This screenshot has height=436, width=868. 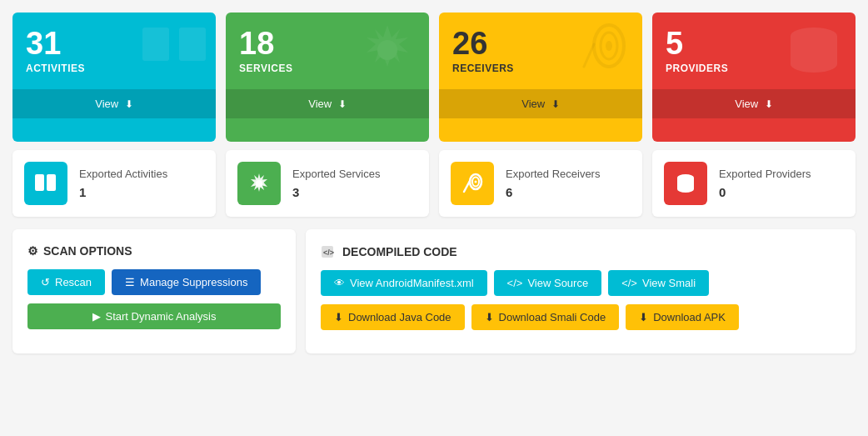 What do you see at coordinates (114, 103) in the screenshot?
I see `activities-view-button: View ⬇` at bounding box center [114, 103].